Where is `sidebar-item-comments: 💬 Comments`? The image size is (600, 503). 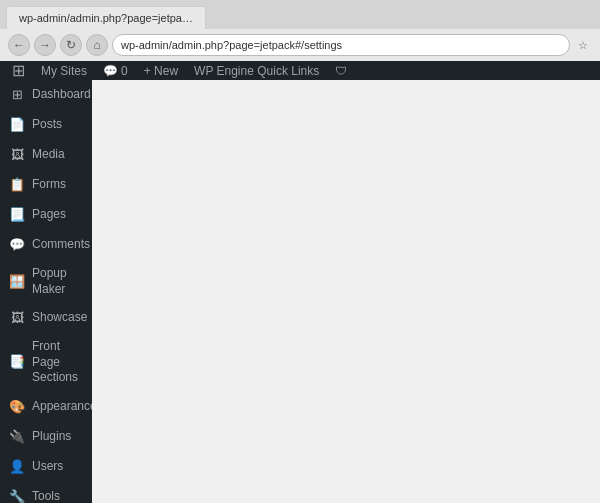
sidebar-item-comments: 💬 Comments is located at coordinates (46, 245).